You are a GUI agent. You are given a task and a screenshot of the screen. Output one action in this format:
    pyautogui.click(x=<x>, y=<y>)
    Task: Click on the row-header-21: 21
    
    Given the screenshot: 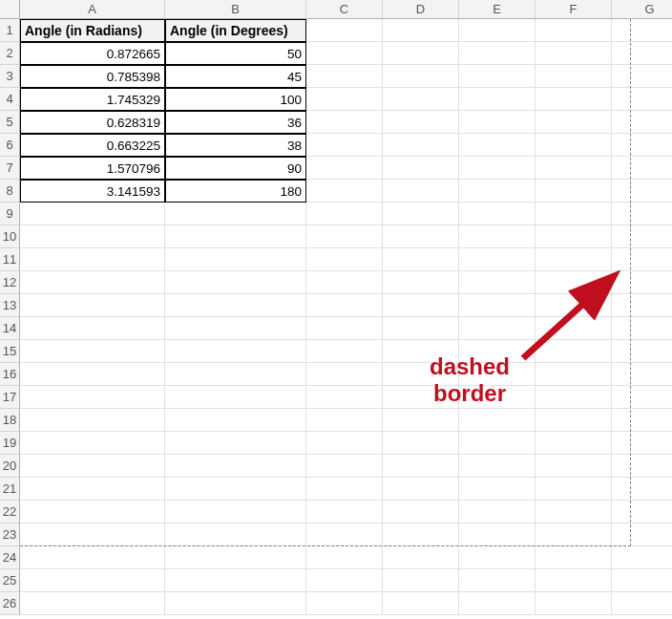 What is the action you would take?
    pyautogui.click(x=10, y=489)
    